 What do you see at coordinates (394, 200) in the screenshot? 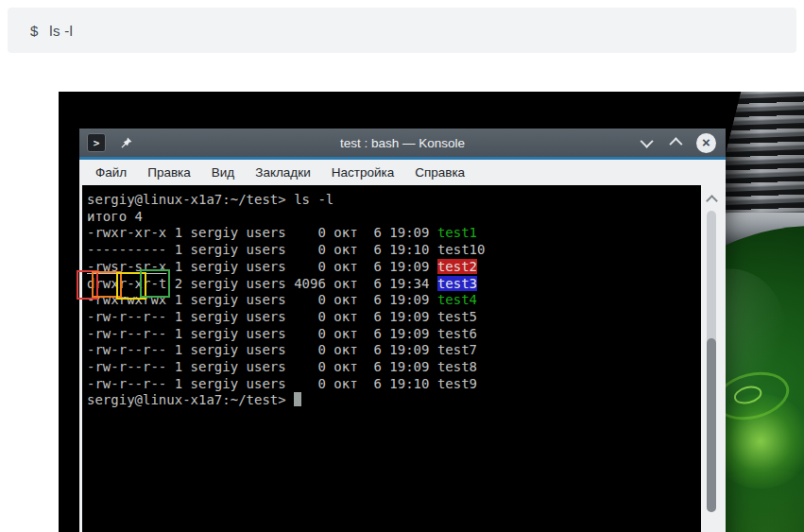
I see `terminal-line: sergiy@linux-x1a7:~/test> ls -l` at bounding box center [394, 200].